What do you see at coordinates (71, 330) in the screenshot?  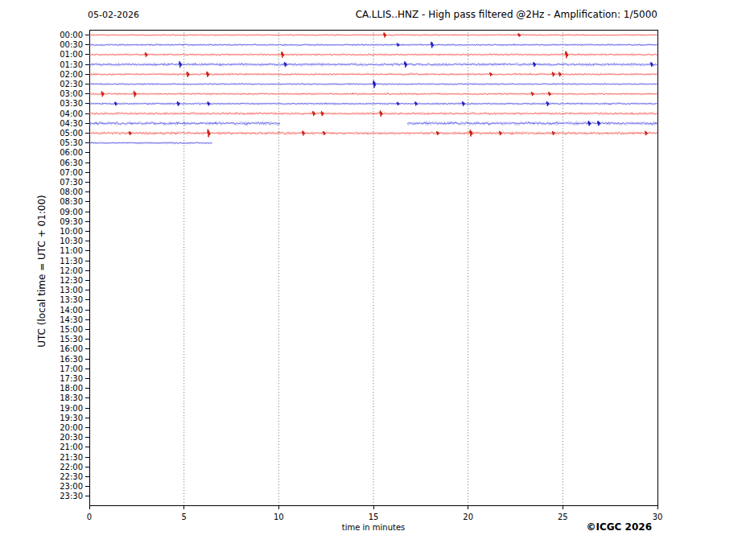 I see `row-label-15:00: 15:00` at bounding box center [71, 330].